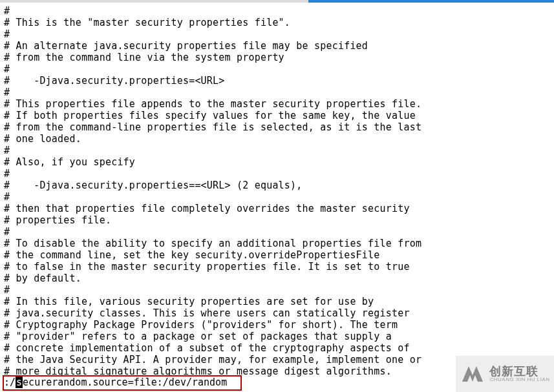 This screenshot has width=554, height=392. What do you see at coordinates (520, 371) in the screenshot?
I see `watermark-text-cn: 创新互联` at bounding box center [520, 371].